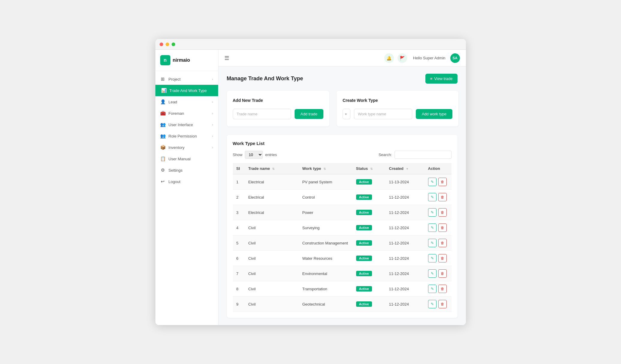 This screenshot has width=621, height=364. I want to click on list-icon: ≡, so click(431, 78).